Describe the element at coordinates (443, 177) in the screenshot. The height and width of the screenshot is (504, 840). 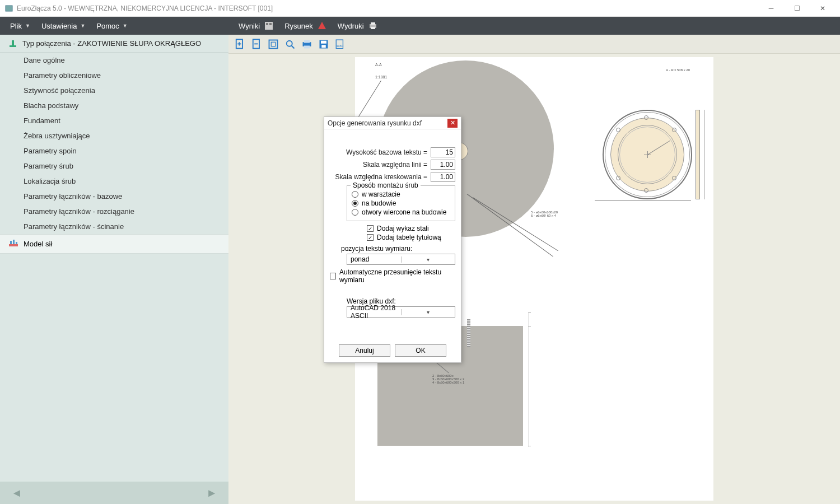
I see `input-hatch-scale` at that location.